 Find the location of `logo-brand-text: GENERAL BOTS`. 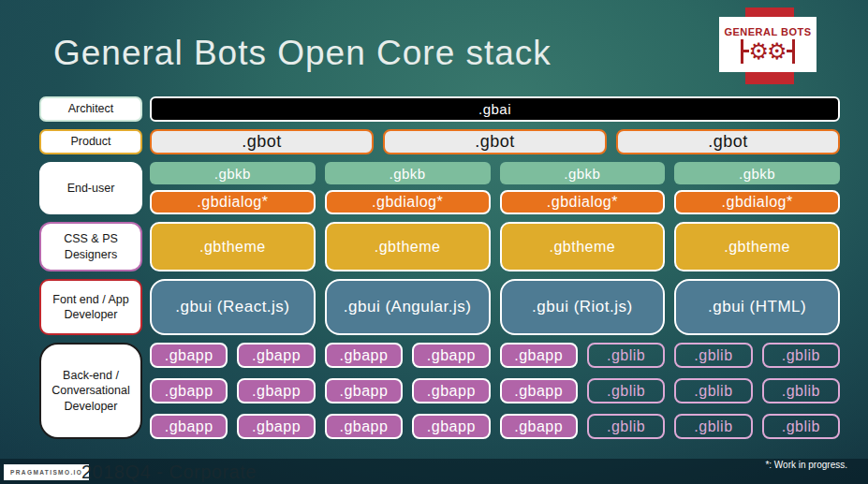

logo-brand-text: GENERAL BOTS is located at coordinates (768, 32).